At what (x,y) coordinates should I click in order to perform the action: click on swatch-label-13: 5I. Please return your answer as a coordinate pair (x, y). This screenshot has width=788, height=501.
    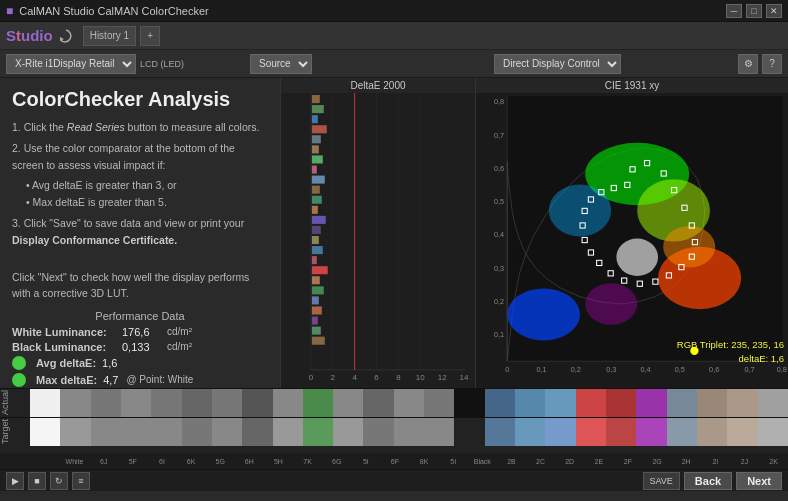
    Looking at the image, I should click on (454, 462).